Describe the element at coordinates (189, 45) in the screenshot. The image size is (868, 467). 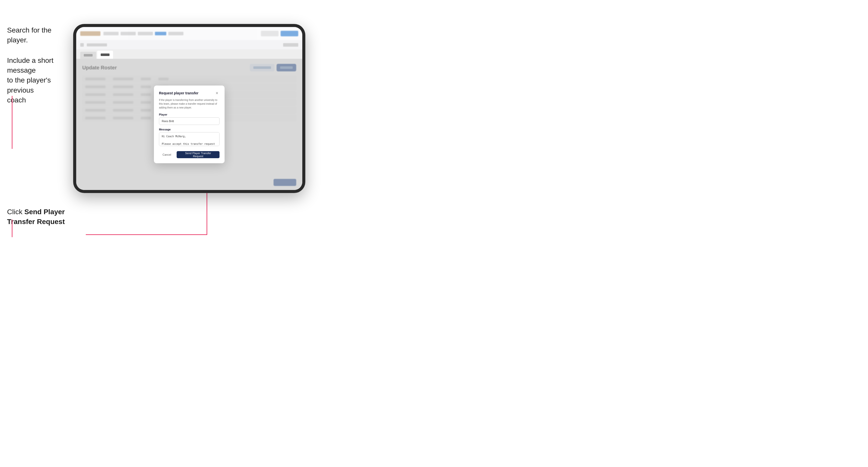
I see `sub-header` at that location.